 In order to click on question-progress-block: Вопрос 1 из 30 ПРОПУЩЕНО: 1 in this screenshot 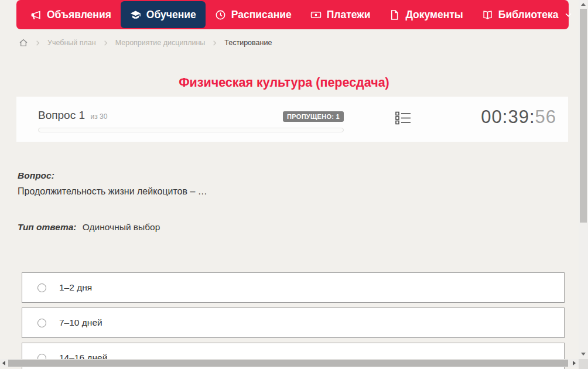, I will do `click(191, 121)`.